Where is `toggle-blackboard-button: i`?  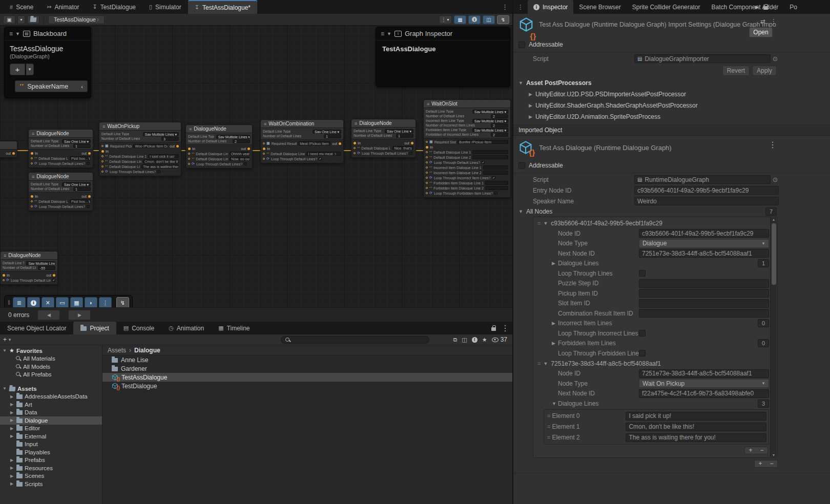 toggle-blackboard-button: i is located at coordinates (474, 19).